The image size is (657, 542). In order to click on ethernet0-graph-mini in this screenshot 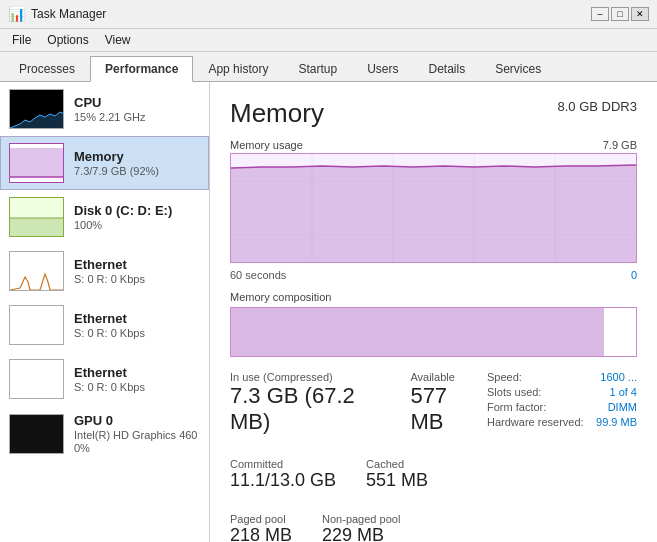, I will do `click(36, 271)`.